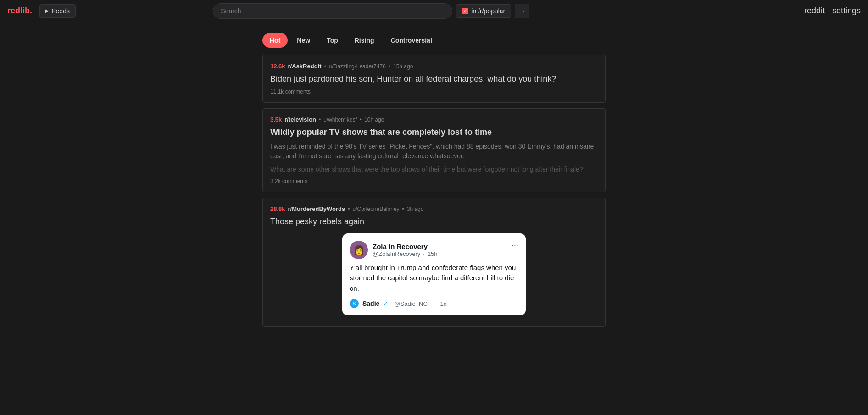 Image resolution: width=868 pixels, height=415 pixels. I want to click on post-meta: 12.6k r/AskReddit • u/Dazzling-Leader747…, so click(434, 66).